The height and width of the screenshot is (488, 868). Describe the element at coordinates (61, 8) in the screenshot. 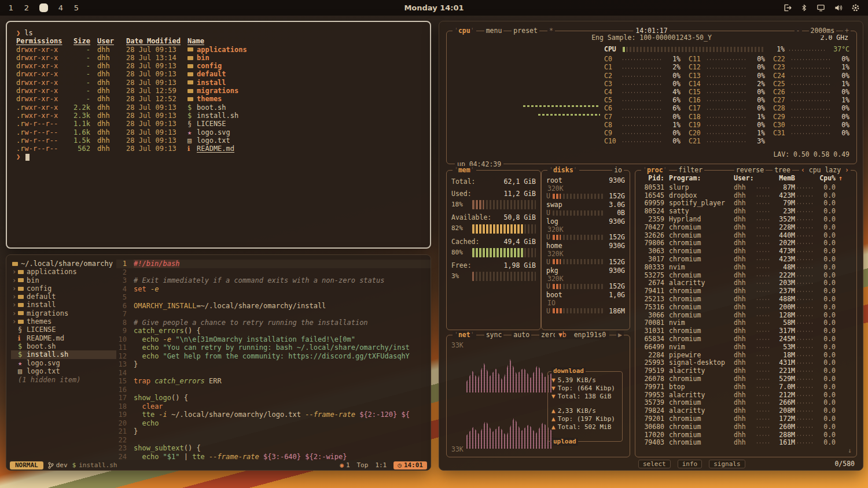

I see `workspace-button: 4` at that location.